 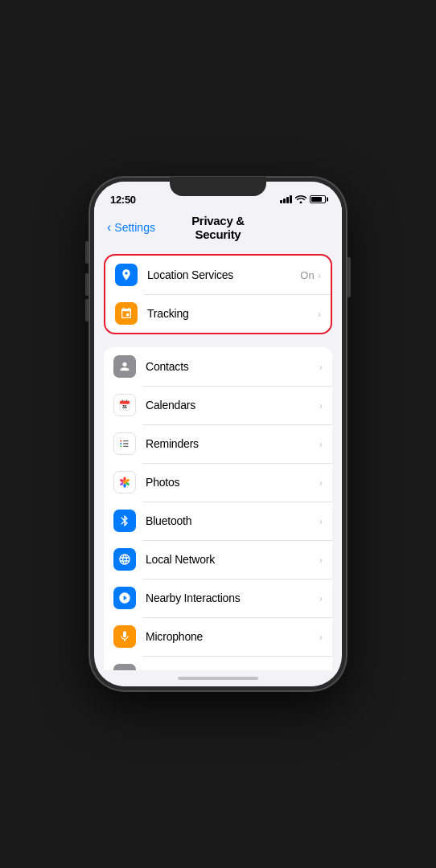 I want to click on contacts-chevron-icon: ›, so click(x=321, y=366).